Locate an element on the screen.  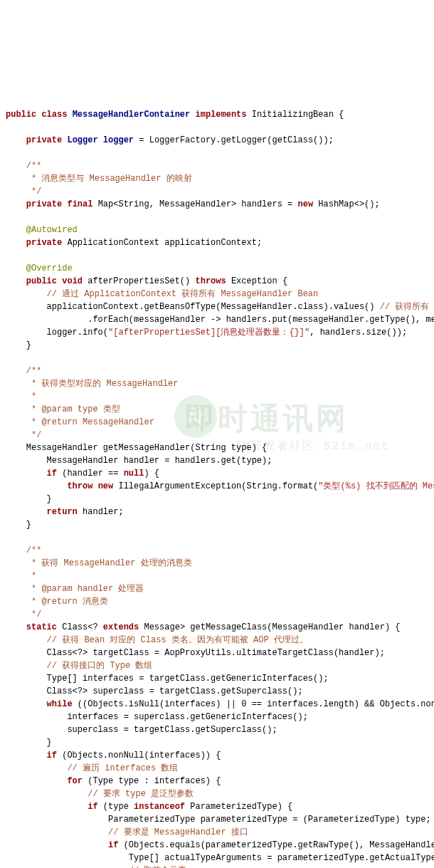
interface-name: InitializingBean is located at coordinates (293, 115).